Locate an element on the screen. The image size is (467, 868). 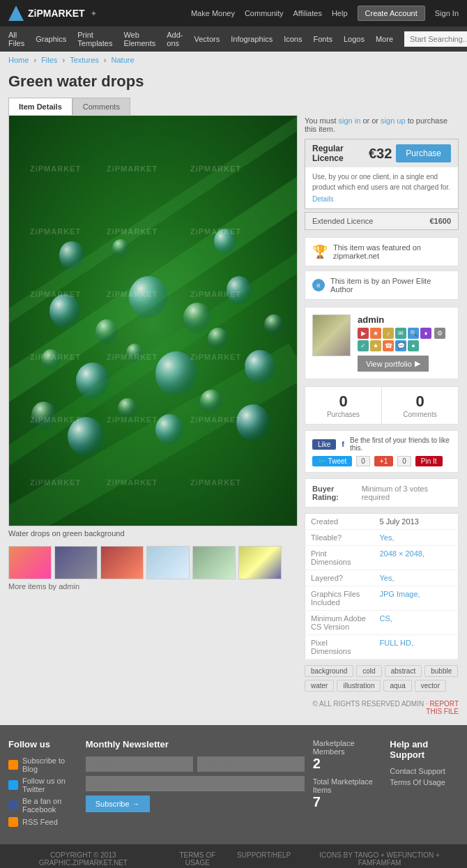
subscribe-blog-text: Subscribe to Blog is located at coordinates (50, 765).